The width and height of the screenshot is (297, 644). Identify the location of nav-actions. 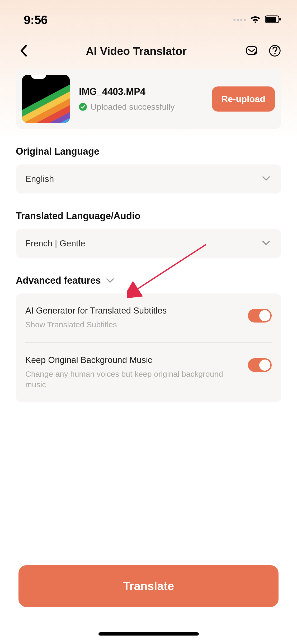
(263, 51).